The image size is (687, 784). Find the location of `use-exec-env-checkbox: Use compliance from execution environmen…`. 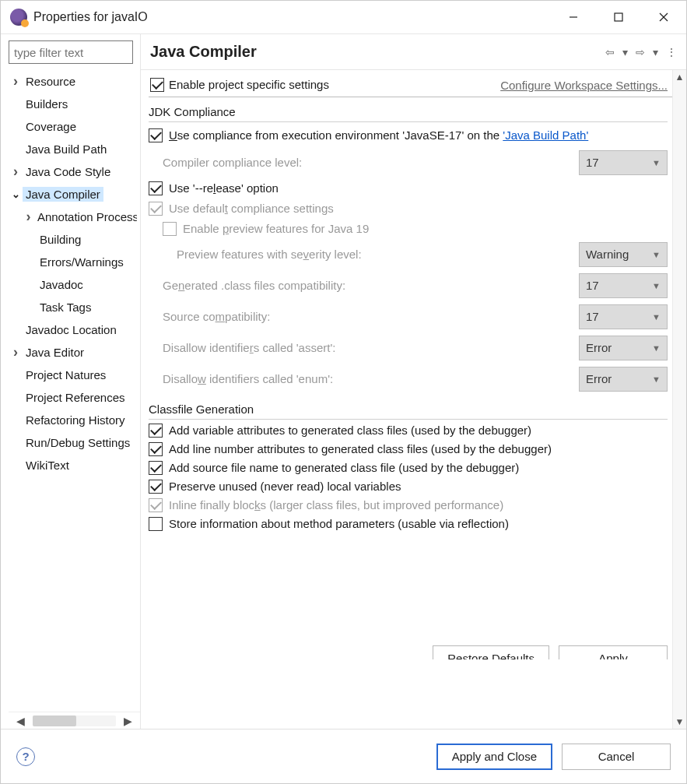

use-exec-env-checkbox: Use compliance from execution environmen… is located at coordinates (408, 135).